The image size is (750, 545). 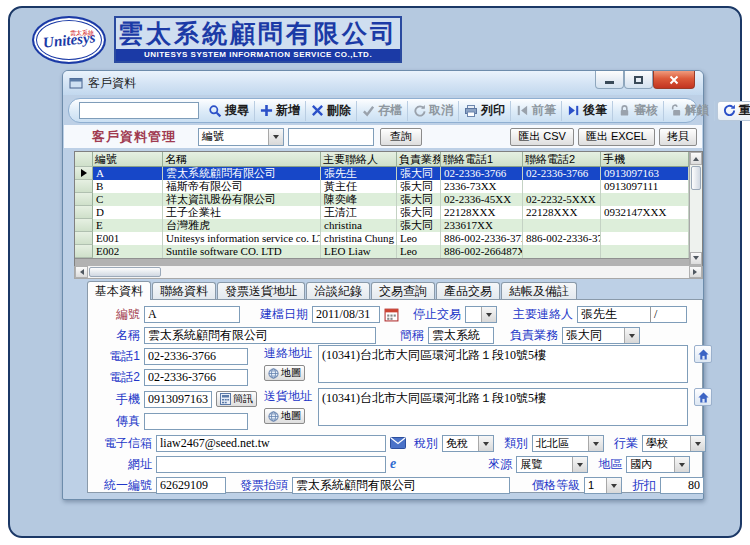 What do you see at coordinates (503, 407) in the screenshot?
I see `shipping-address-field: (10341)台北市大同區環河北路１段10號5樓` at bounding box center [503, 407].